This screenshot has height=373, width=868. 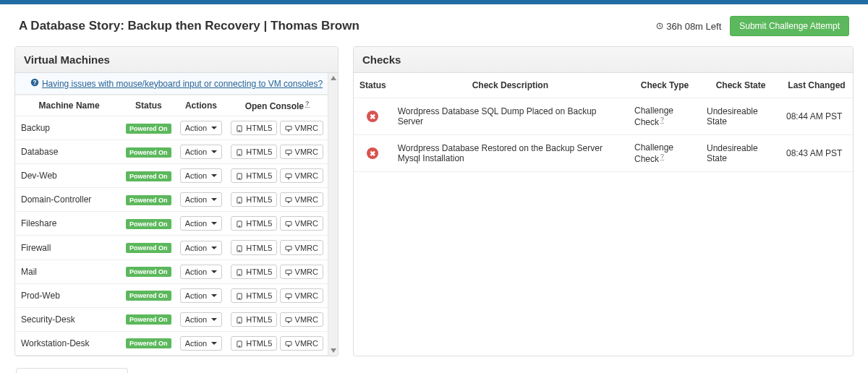 I want to click on table-row: ✖Wordpress Database Restored on the Back…, so click(x=603, y=153).